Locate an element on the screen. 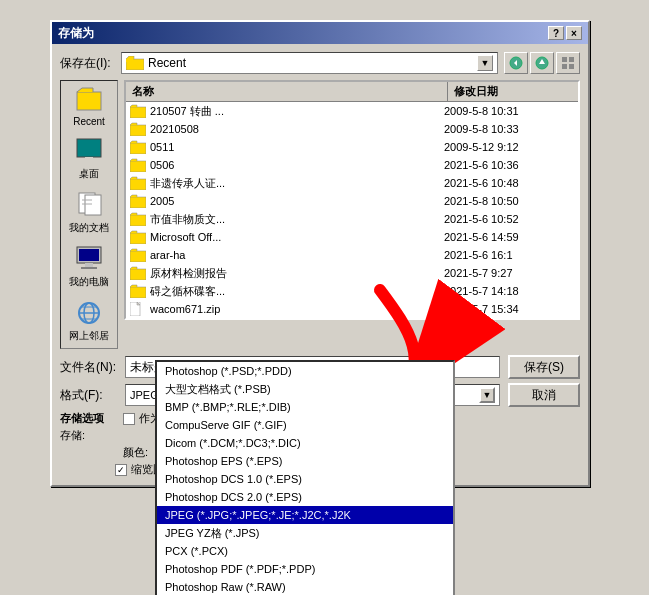  sidebar-computer-label: 我的电脑 is located at coordinates (89, 282).